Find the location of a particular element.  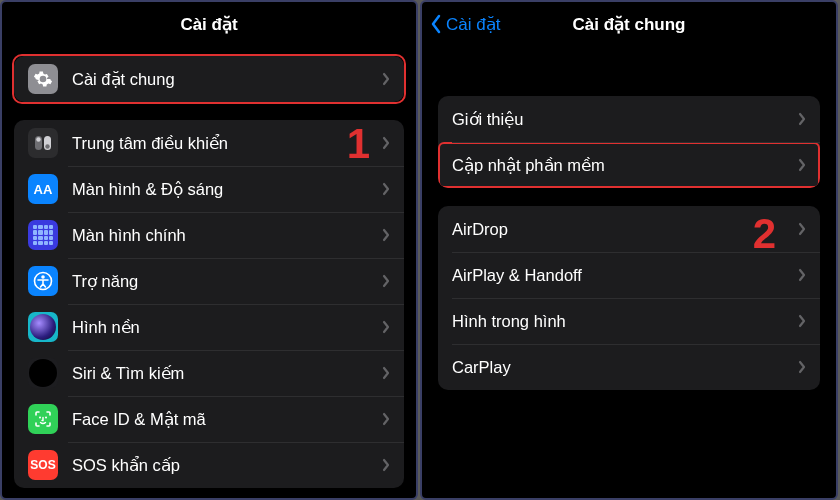

row-general: Cài đặt chung is located at coordinates (209, 79).